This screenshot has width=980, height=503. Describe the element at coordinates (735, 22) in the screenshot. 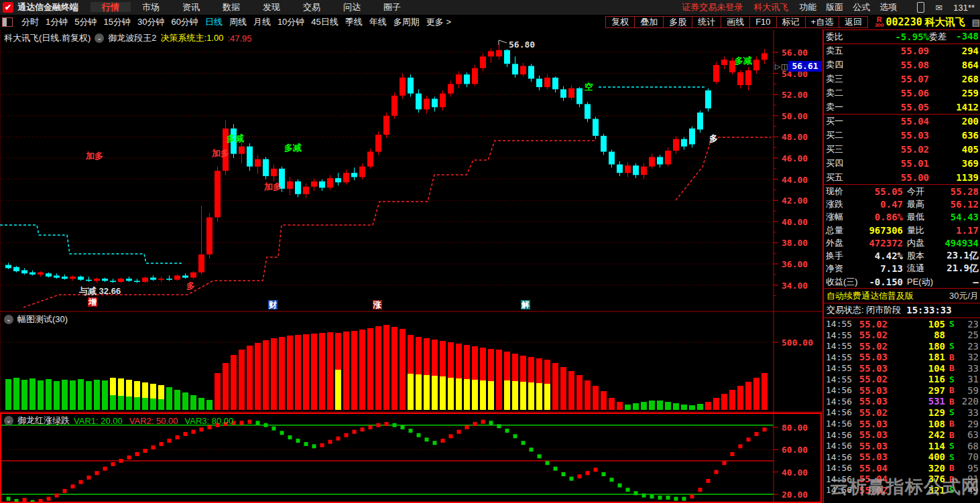

I see `toolbar-button-画线: 画线` at that location.